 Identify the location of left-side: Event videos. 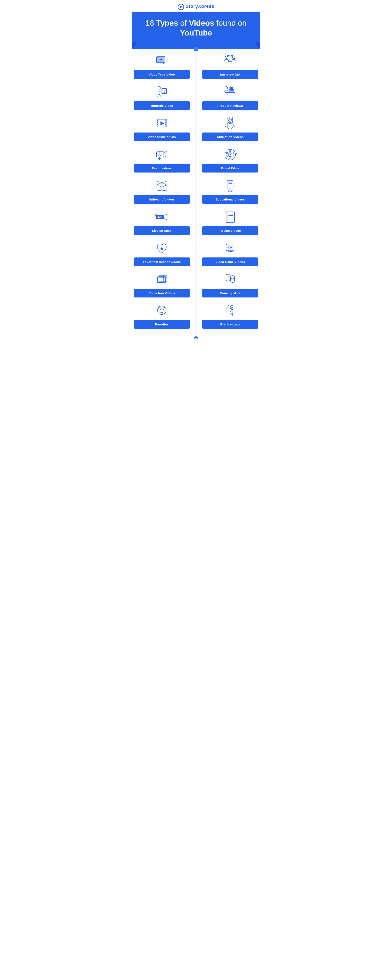
(164, 159).